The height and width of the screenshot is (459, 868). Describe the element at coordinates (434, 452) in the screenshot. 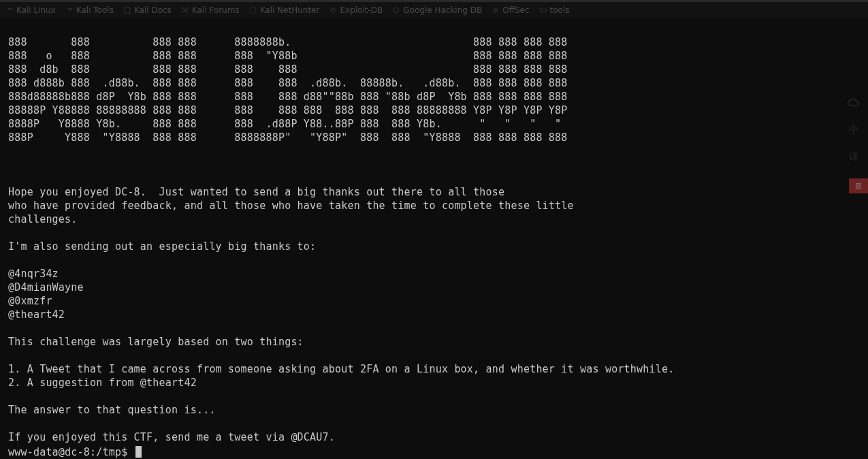

I see `prompt-line: www-data@dc-8:/tmp$` at that location.